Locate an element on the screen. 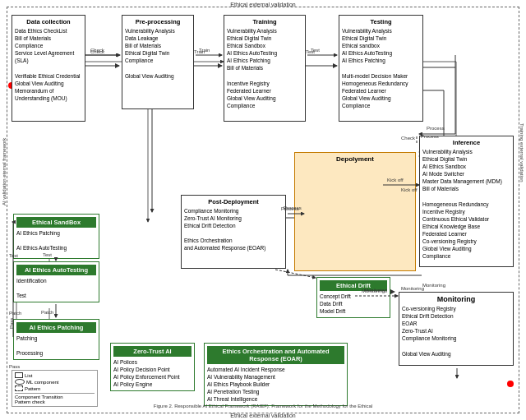  ethical-drift-content: Concept DriftData DriftModel Drift is located at coordinates (353, 304).